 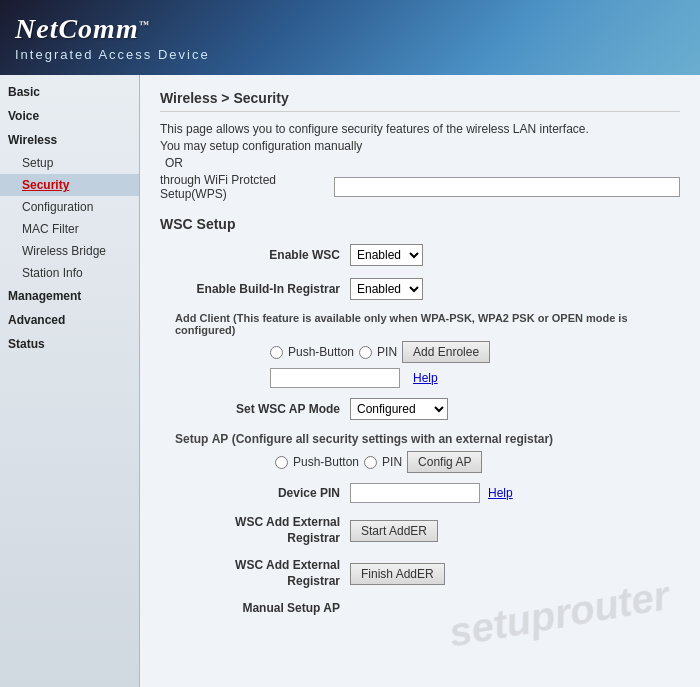 I want to click on manual-setup-row: Manual Setup AP, so click(x=420, y=608).